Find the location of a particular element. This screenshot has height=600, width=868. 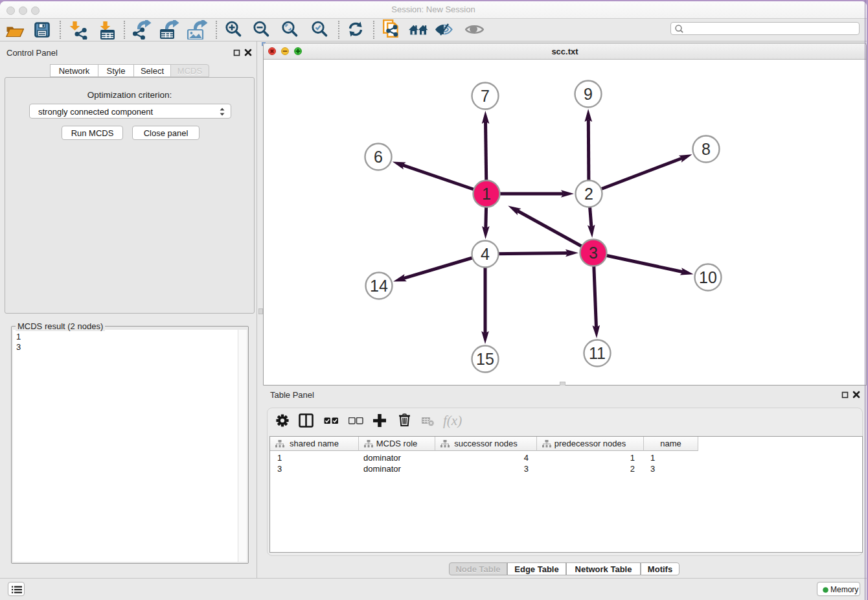

svg-text: 15 is located at coordinates (485, 359).